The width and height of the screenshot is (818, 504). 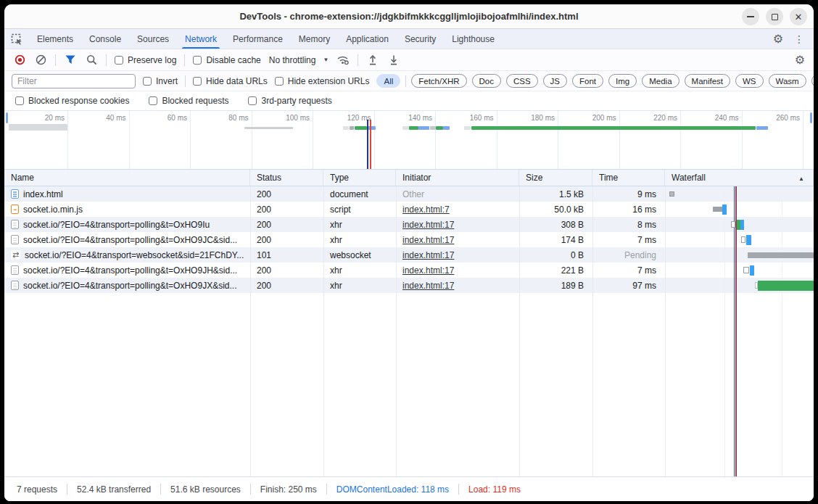 I want to click on filter-chip-fetch-xhr: Fetch/XHR, so click(x=439, y=81).